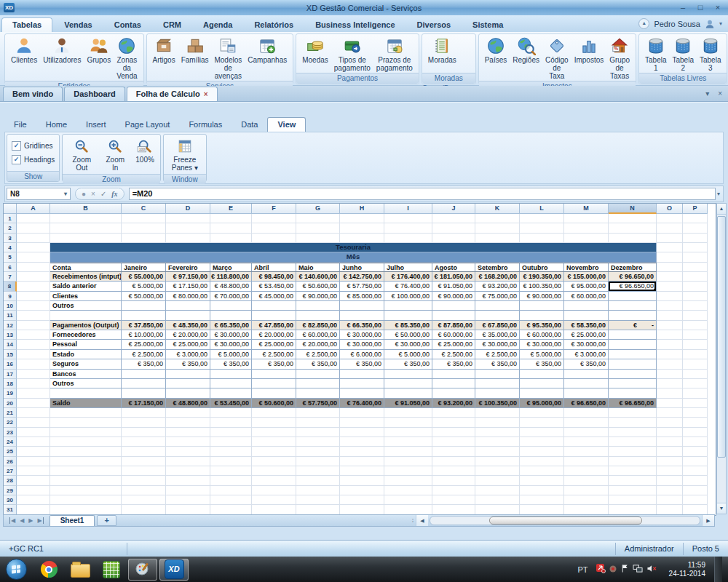 The width and height of the screenshot is (728, 582). What do you see at coordinates (106, 521) in the screenshot?
I see `add-sheet-button: +` at bounding box center [106, 521].